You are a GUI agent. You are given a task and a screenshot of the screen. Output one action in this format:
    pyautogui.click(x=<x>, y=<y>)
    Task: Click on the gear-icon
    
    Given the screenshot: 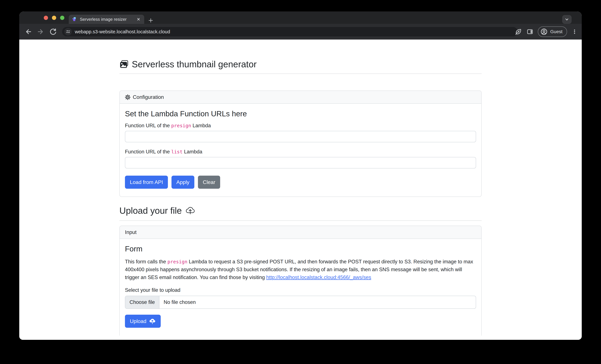 What is the action you would take?
    pyautogui.click(x=128, y=97)
    